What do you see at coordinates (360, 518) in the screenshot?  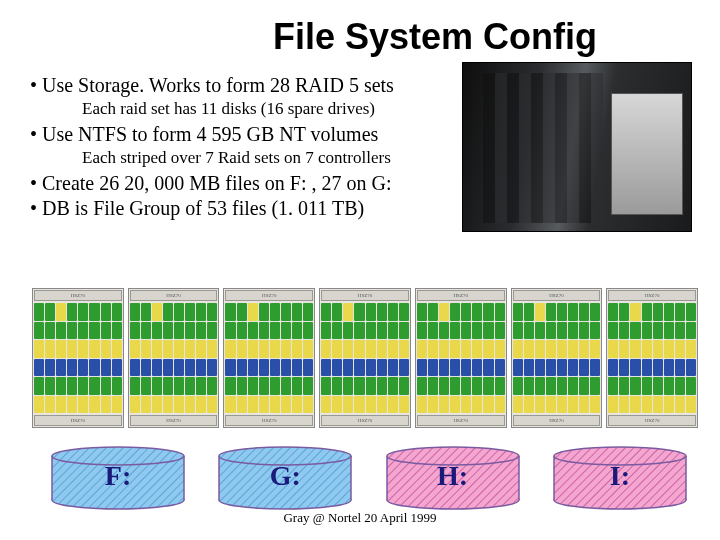 I see `footer-text: Gray @ Nortel 20 April 1999` at bounding box center [360, 518].